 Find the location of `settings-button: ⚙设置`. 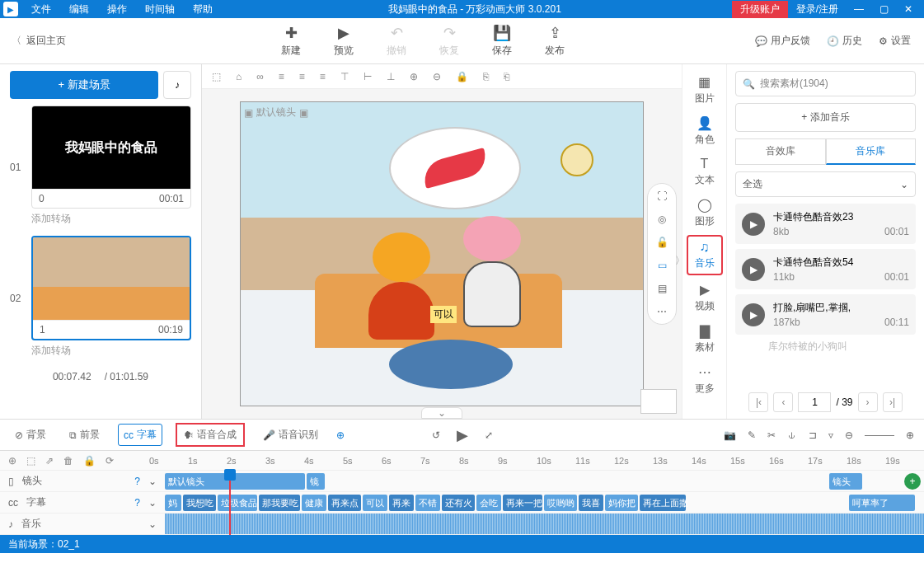

settings-button: ⚙设置 is located at coordinates (895, 41).